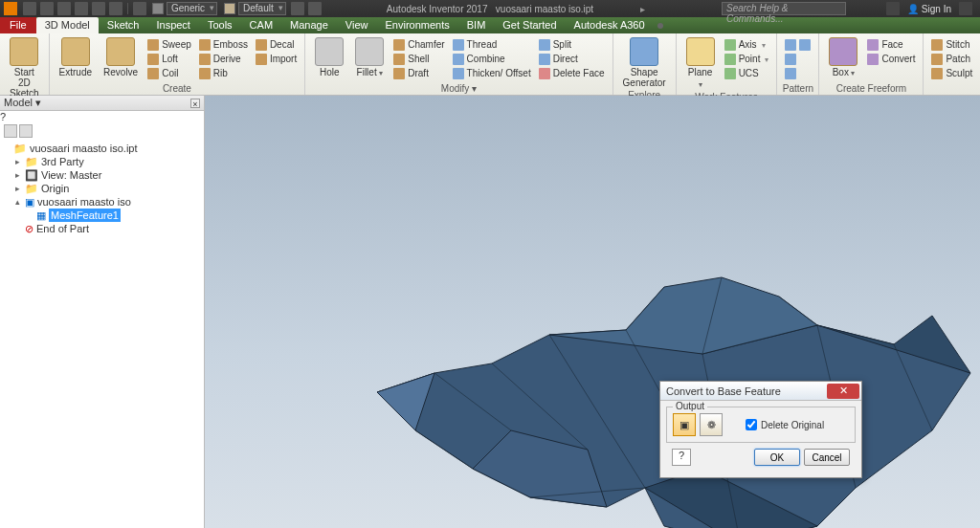  Describe the element at coordinates (169, 44) in the screenshot. I see `sweep-button: Sweep` at that location.